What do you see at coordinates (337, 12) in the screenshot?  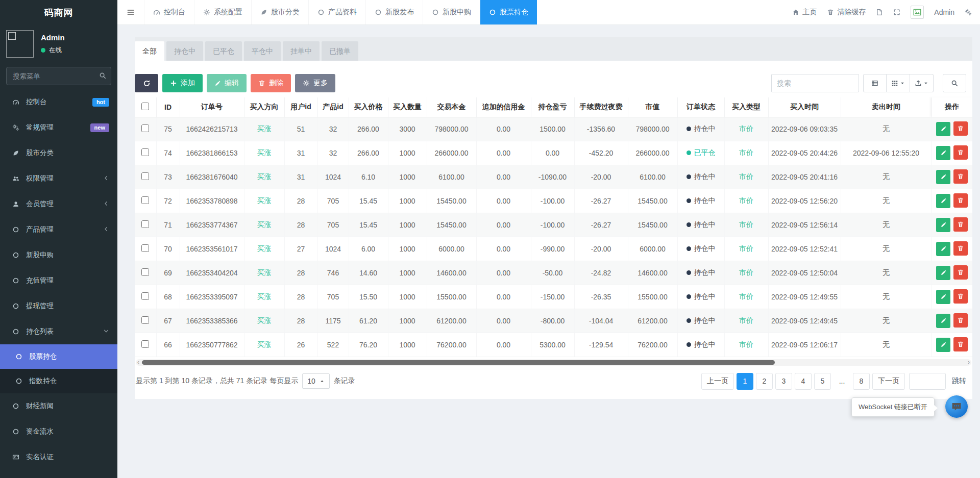 I see `topnav-item-3: 产品资料` at bounding box center [337, 12].